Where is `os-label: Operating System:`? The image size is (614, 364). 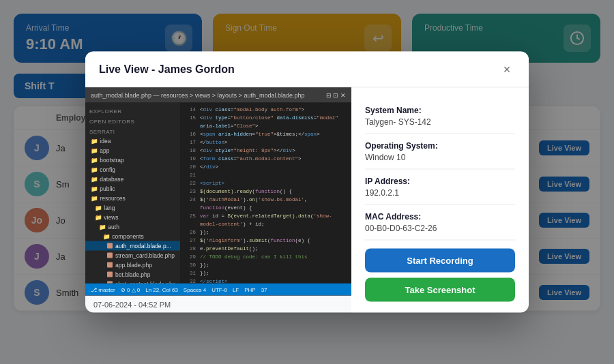 os-label: Operating System: is located at coordinates (440, 146).